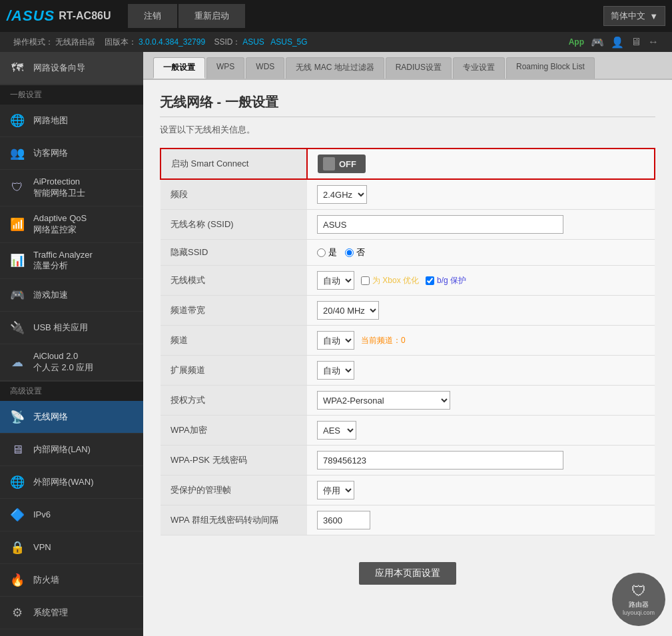 The image size is (672, 636). Describe the element at coordinates (481, 401) in the screenshot. I see `auth-method-value: WPA2-Personal WPA-Personal Open System` at that location.